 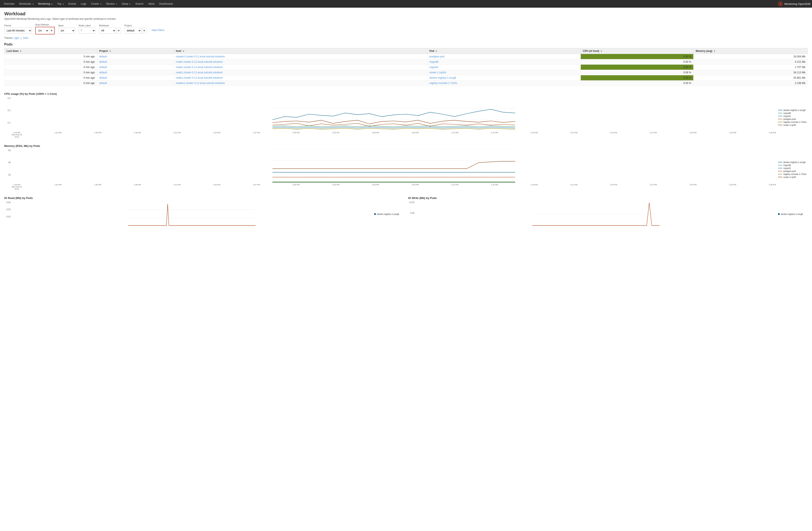 What do you see at coordinates (26, 38) in the screenshot?
I see `theme-dark-link: Dark` at bounding box center [26, 38].